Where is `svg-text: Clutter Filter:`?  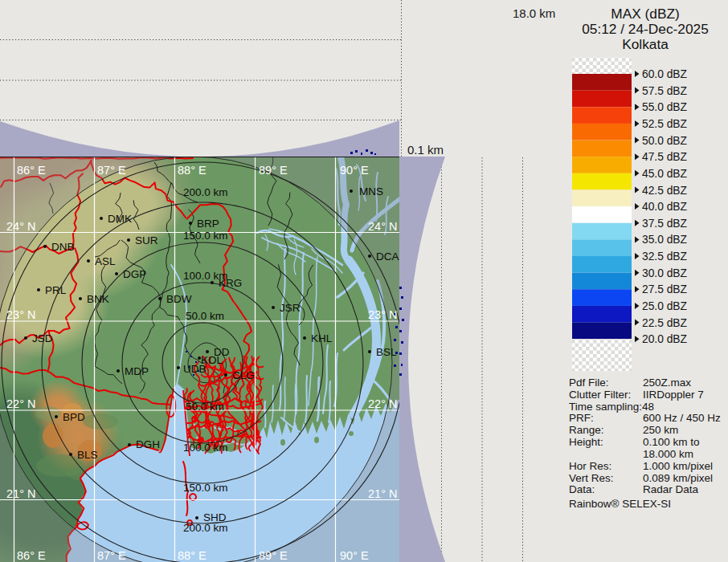 svg-text: Clutter Filter: is located at coordinates (599, 395).